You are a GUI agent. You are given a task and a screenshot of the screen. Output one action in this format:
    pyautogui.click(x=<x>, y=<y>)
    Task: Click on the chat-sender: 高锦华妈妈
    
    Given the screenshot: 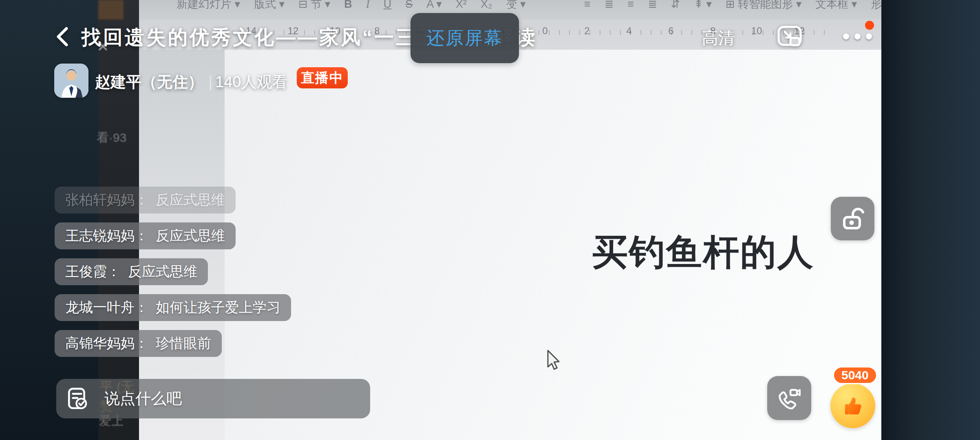 What is the action you would take?
    pyautogui.click(x=100, y=343)
    